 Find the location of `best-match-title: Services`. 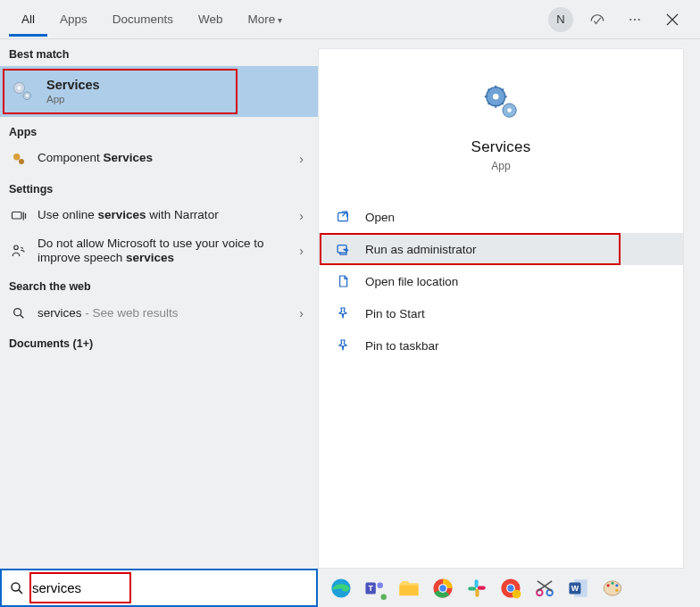

best-match-title: Services is located at coordinates (178, 85).